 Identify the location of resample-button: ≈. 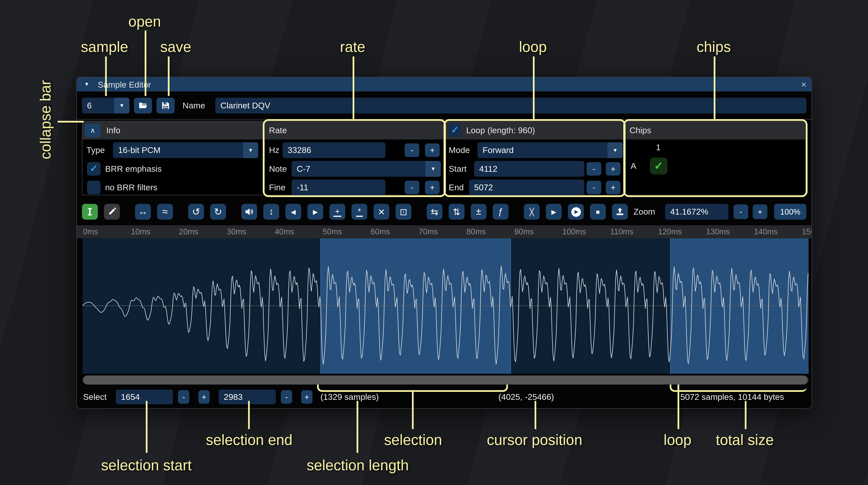
(165, 212).